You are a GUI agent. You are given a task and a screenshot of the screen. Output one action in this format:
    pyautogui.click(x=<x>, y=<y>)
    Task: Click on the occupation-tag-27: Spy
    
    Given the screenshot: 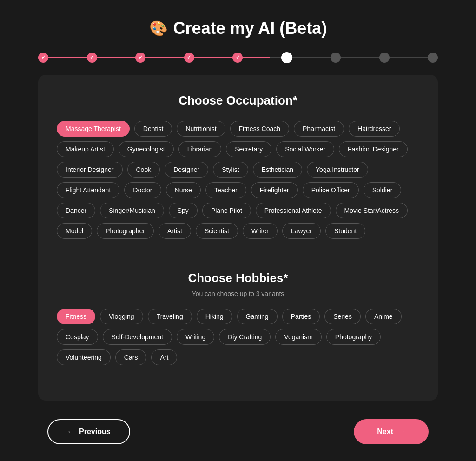 What is the action you would take?
    pyautogui.click(x=183, y=211)
    